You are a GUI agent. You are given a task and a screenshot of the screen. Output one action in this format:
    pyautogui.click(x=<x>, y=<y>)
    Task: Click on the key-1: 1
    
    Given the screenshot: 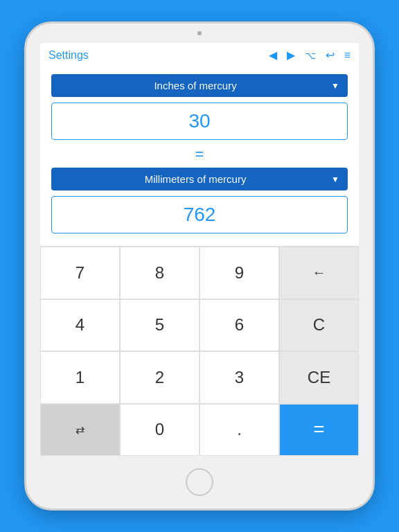 What is the action you would take?
    pyautogui.click(x=80, y=378)
    